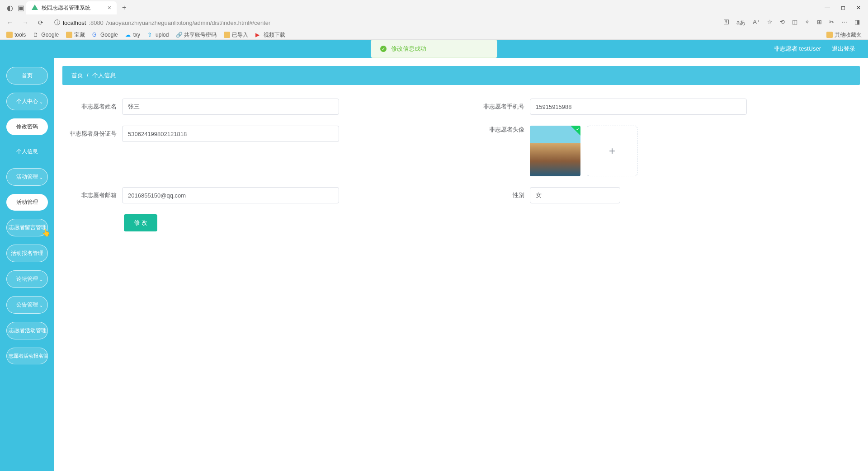 This screenshot has height=471, width=868. Describe the element at coordinates (158, 35) in the screenshot. I see `bookmark-uplod: ⇧uplod` at that location.